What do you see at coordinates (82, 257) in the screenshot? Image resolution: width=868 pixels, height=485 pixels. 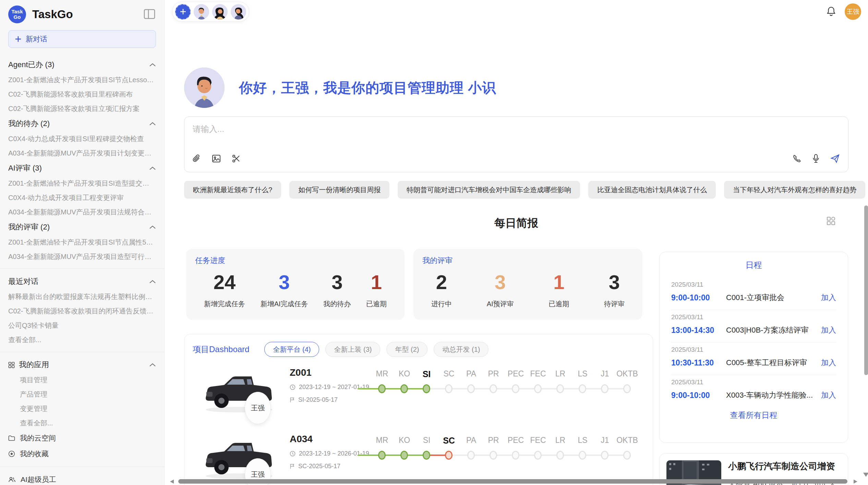 I see `sidebar-item: A034-全新新能源MUV产品开发项目造型可行性评审` at bounding box center [82, 257].